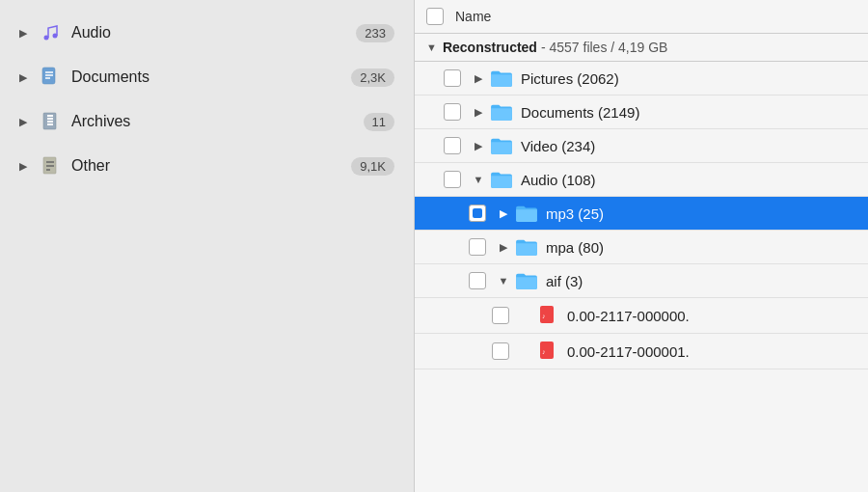 This screenshot has height=492, width=868. What do you see at coordinates (214, 33) in the screenshot?
I see `sidebar-audio-label: Audio` at bounding box center [214, 33].